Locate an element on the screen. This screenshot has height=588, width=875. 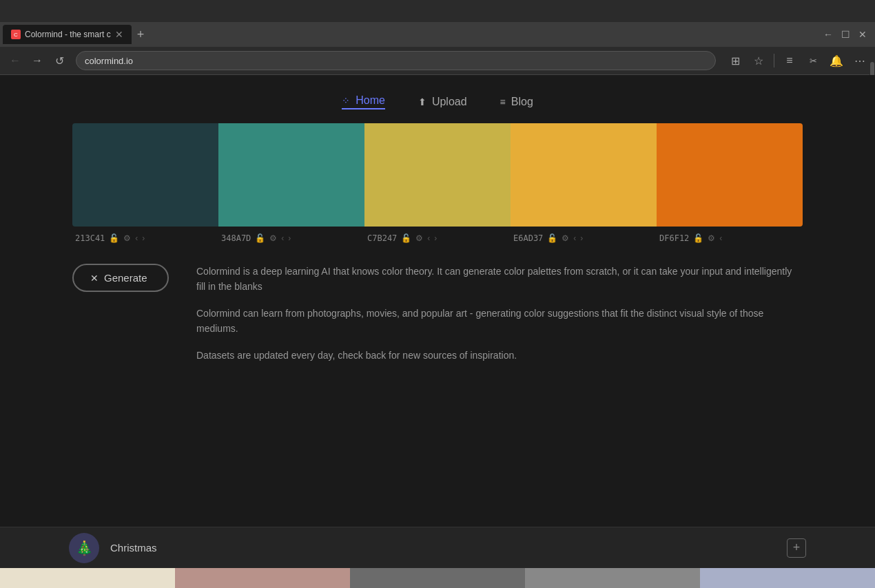
prev-btn-1: ‹ is located at coordinates (136, 238).